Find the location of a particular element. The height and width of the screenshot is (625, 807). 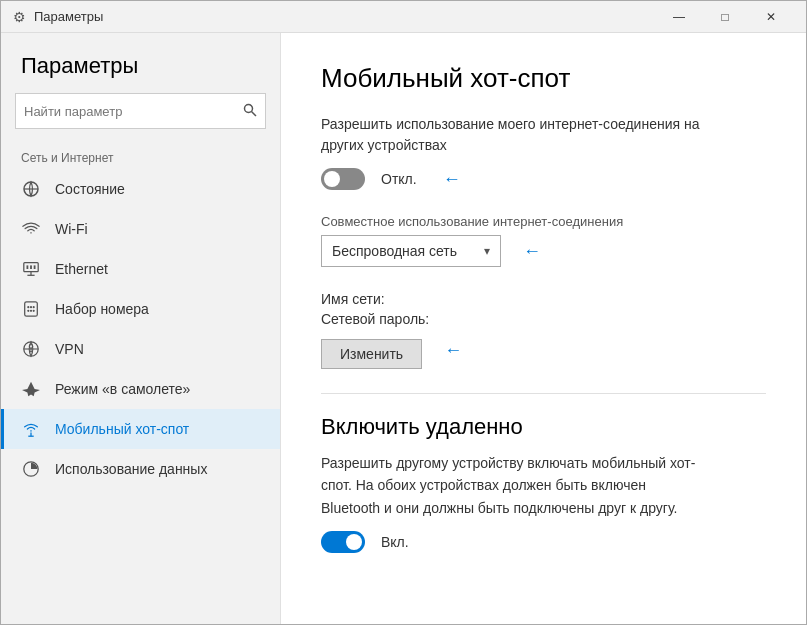

hotspot-icon is located at coordinates (31, 429).